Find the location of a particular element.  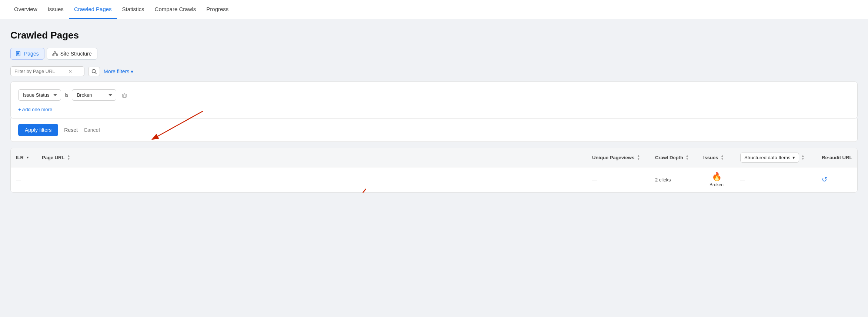

table-header: ILR ▼ Page URL ▲ ▼ Unique Pageviews ▲ is located at coordinates (434, 158).